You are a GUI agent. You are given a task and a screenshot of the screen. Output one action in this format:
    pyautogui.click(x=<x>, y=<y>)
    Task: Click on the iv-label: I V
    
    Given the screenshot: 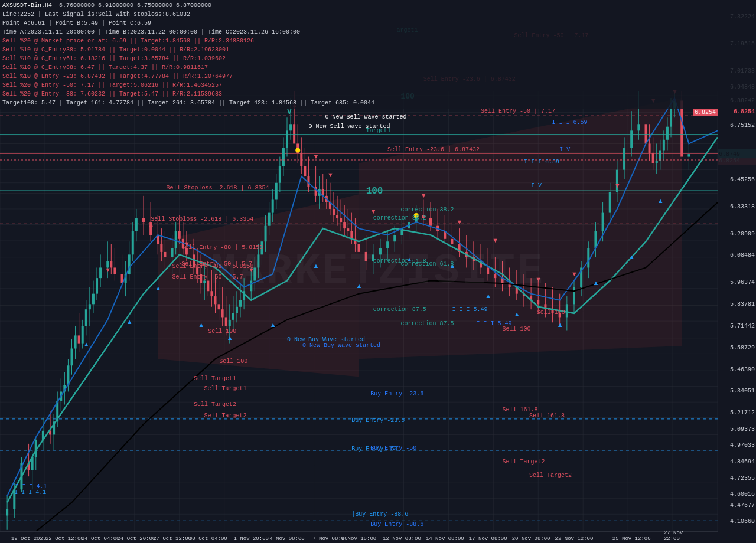 What is the action you would take?
    pyautogui.click(x=565, y=150)
    